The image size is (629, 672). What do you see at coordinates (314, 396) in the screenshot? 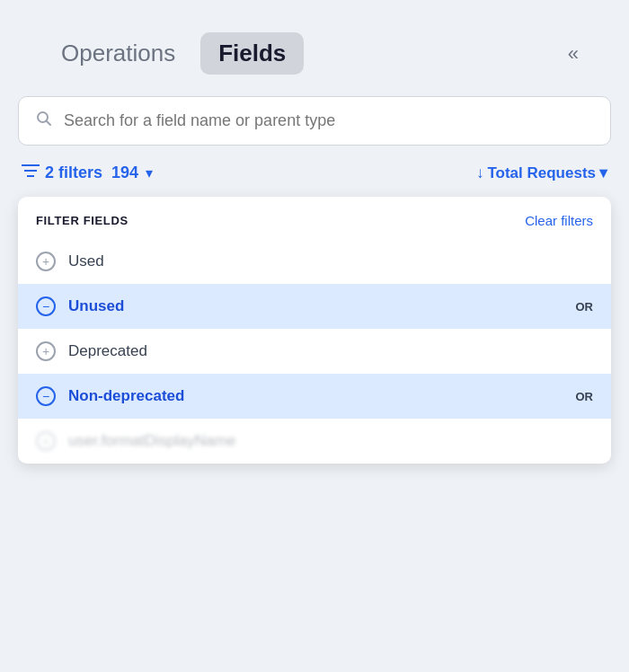
I see `filter-item-non-deprecated: − Non-deprecated OR` at bounding box center [314, 396].